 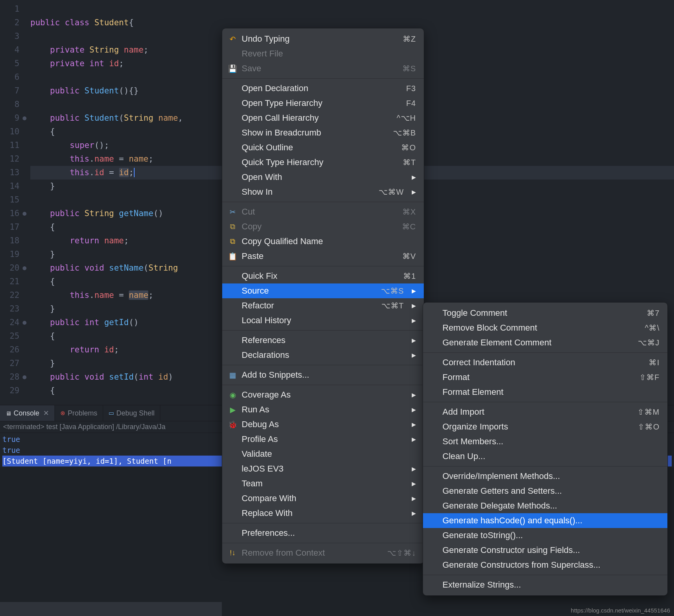 What do you see at coordinates (400, 227) in the screenshot?
I see `menu-shortcut: ⌘C` at bounding box center [400, 227].